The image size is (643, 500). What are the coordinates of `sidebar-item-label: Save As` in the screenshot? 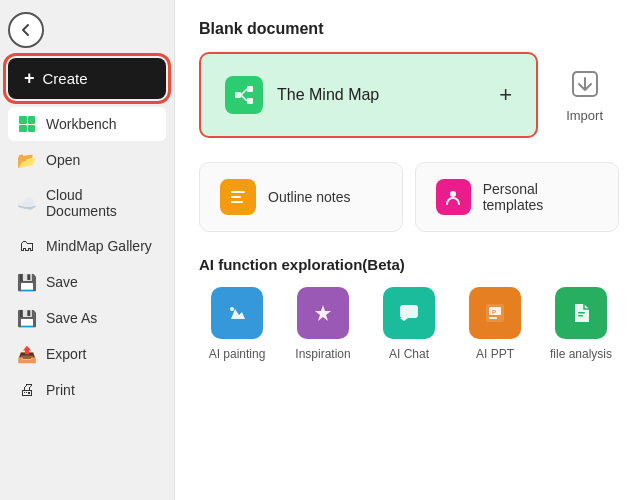 It's located at (72, 318).